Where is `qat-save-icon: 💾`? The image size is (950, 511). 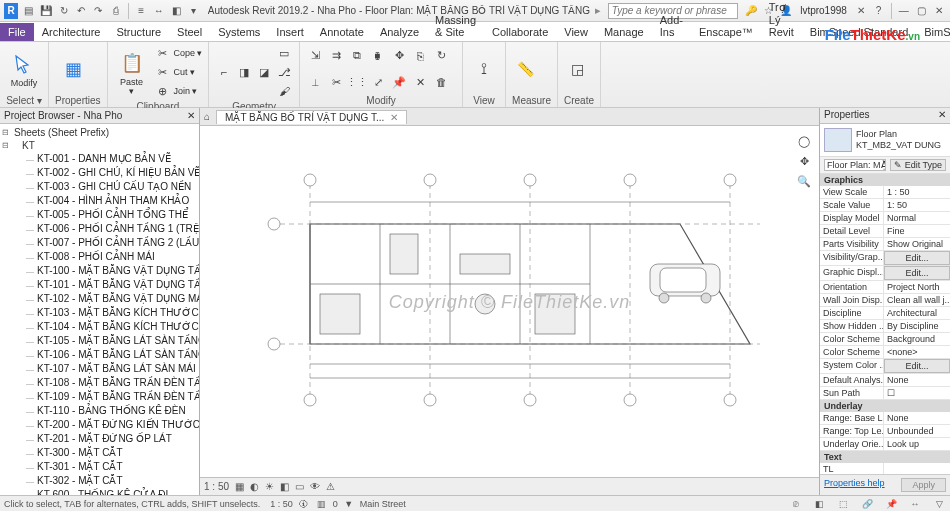
qat-save-icon: 💾 is located at coordinates (46, 11).